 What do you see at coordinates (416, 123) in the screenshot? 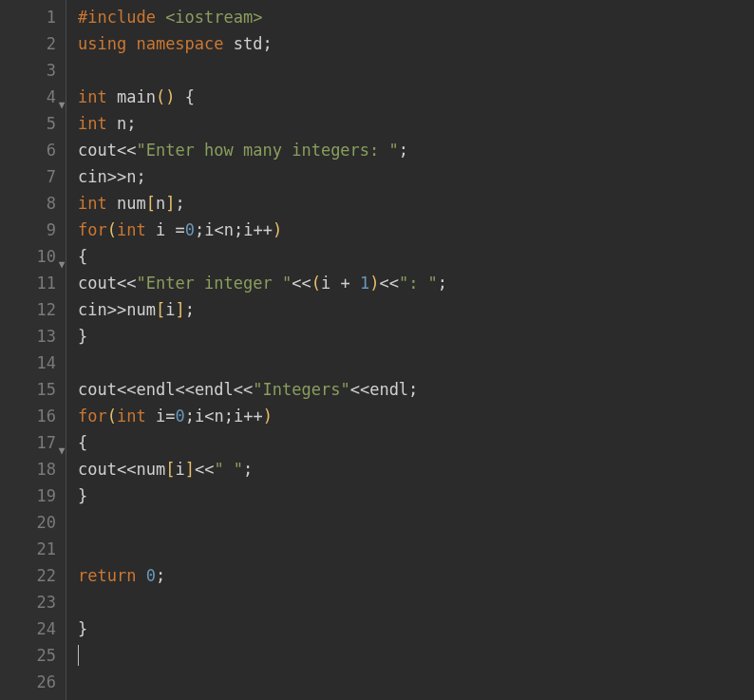
I see `code-line: int n;` at bounding box center [416, 123].